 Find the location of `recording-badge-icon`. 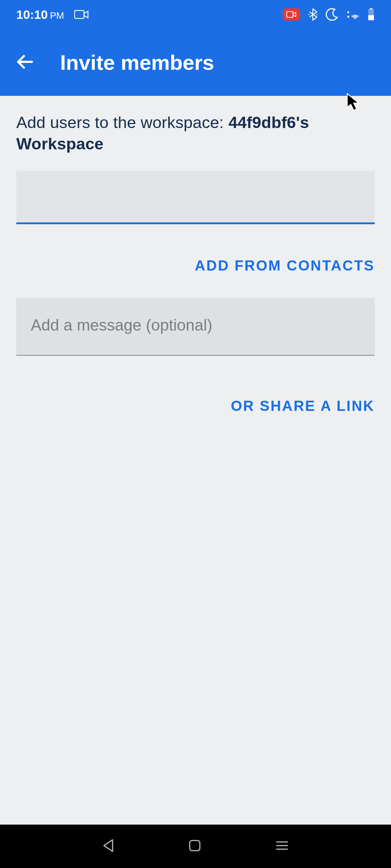

recording-badge-icon is located at coordinates (291, 14).